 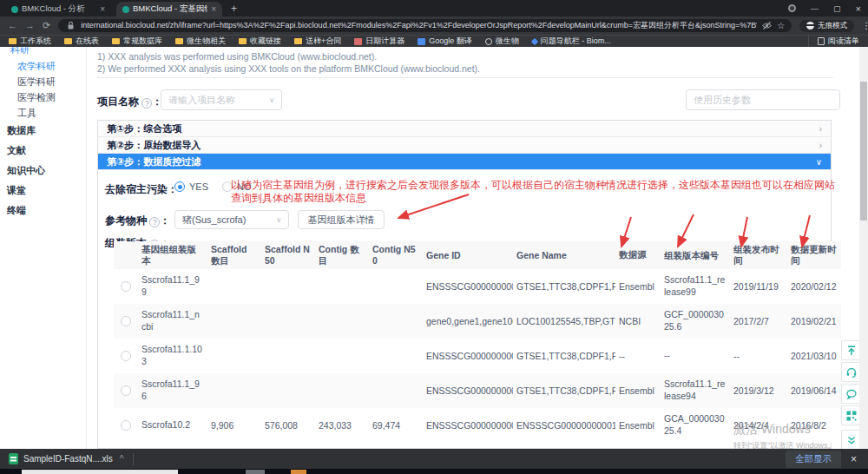 I want to click on customer-service-button, so click(x=851, y=372).